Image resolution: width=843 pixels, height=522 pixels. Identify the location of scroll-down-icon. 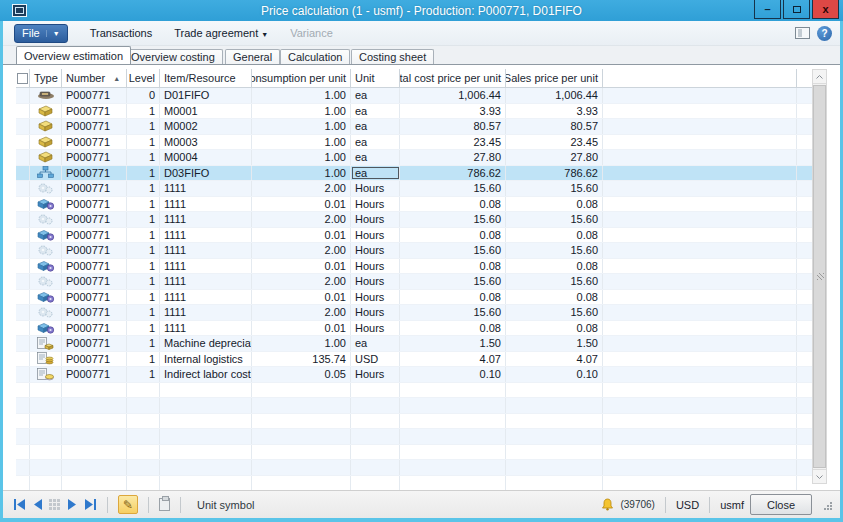
(820, 476).